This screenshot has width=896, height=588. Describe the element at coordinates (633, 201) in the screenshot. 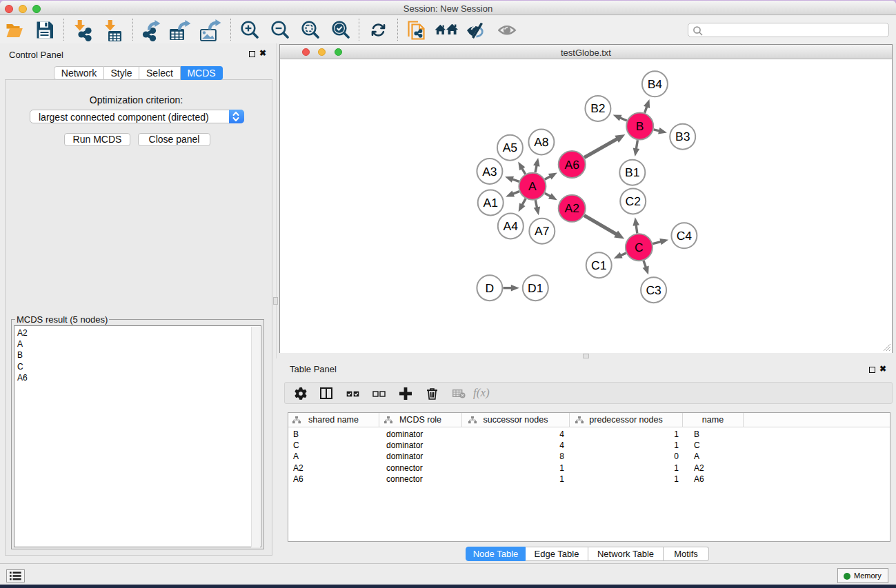

I see `svg-text: C2` at that location.